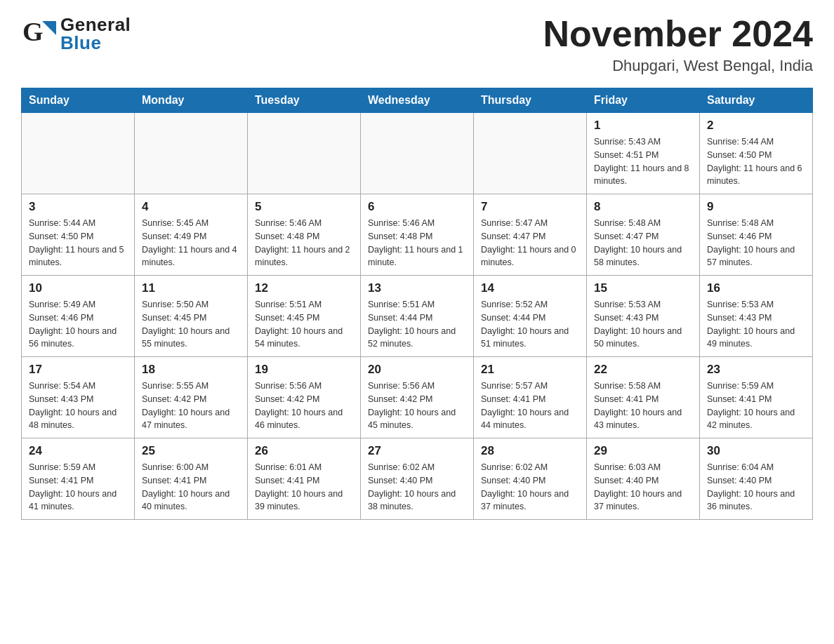 This screenshot has height=644, width=834. I want to click on day-info: Sunrise: 5:47 AMSunset: 4:47 PMDaylight:…, so click(530, 243).